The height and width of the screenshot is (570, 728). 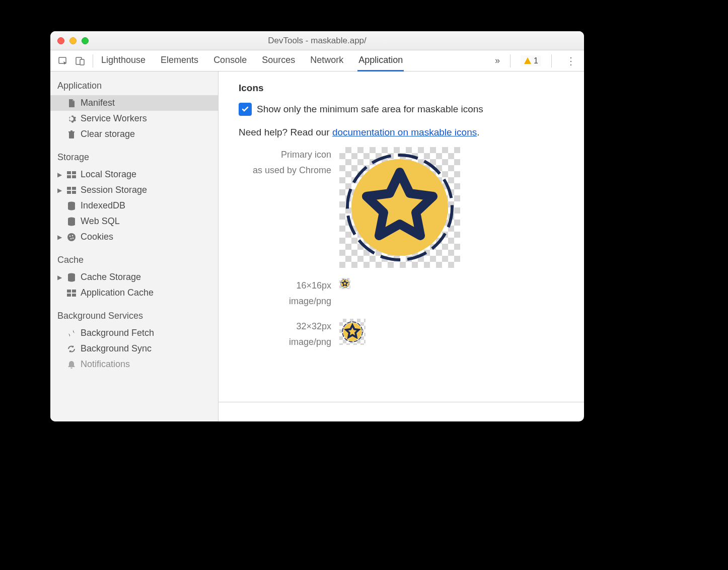 I want to click on titlebar: DevTools - maskable.app/, so click(x=317, y=41).